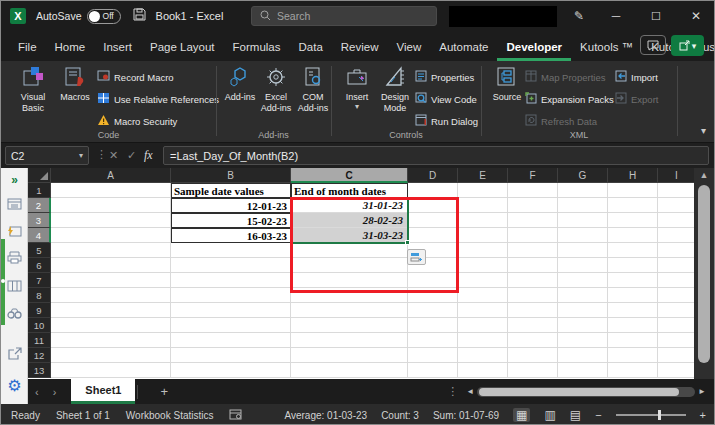 This screenshot has width=715, height=425. Describe the element at coordinates (579, 16) in the screenshot. I see `pen-icon: ✎` at that location.